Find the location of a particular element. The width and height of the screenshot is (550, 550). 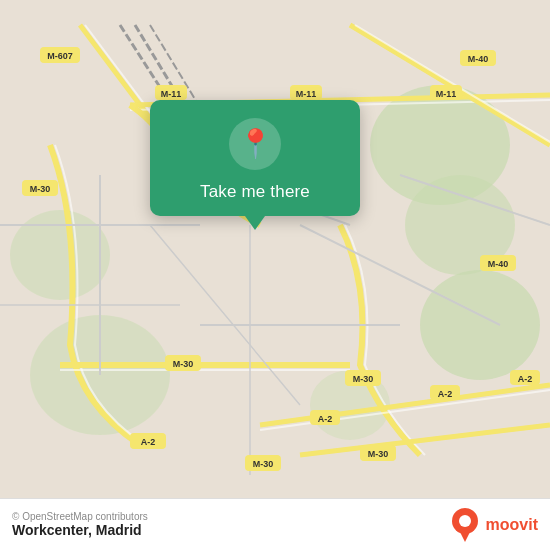

moovit-pin-icon is located at coordinates (465, 525).